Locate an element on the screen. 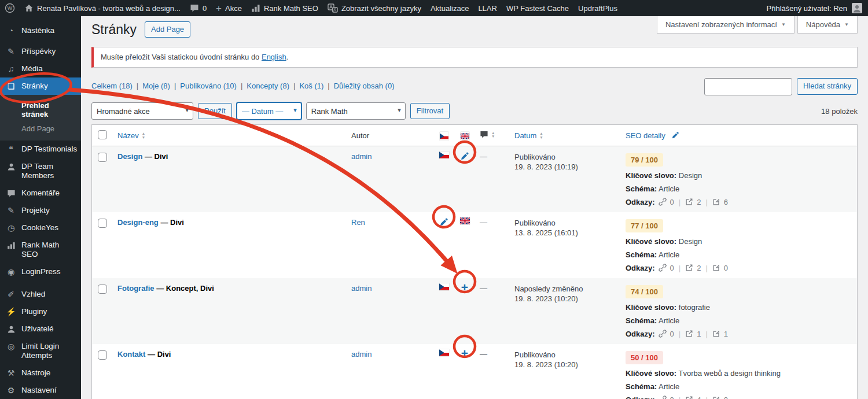 The height and width of the screenshot is (399, 868). admin-bar-item: LLAR is located at coordinates (487, 8).